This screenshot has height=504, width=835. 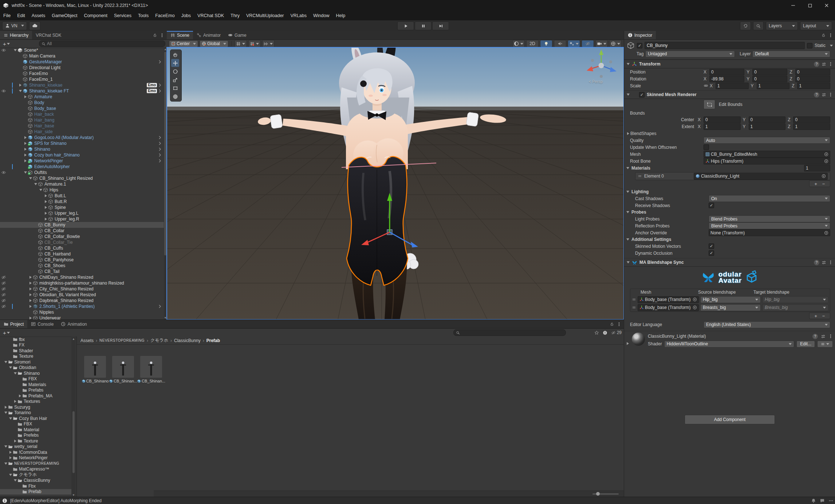 I want to click on project-folder-row: Materials, so click(x=36, y=385).